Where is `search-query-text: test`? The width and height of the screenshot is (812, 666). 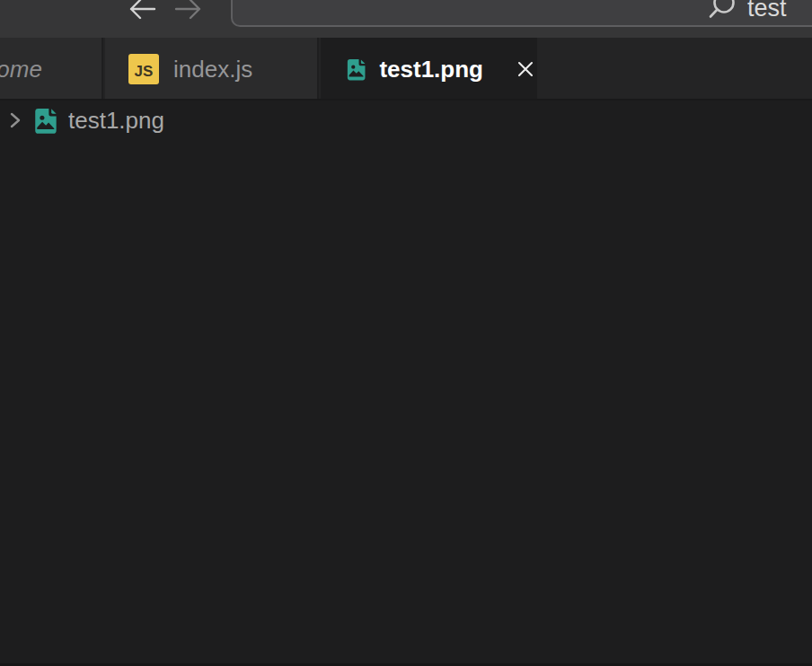 search-query-text: test is located at coordinates (767, 11).